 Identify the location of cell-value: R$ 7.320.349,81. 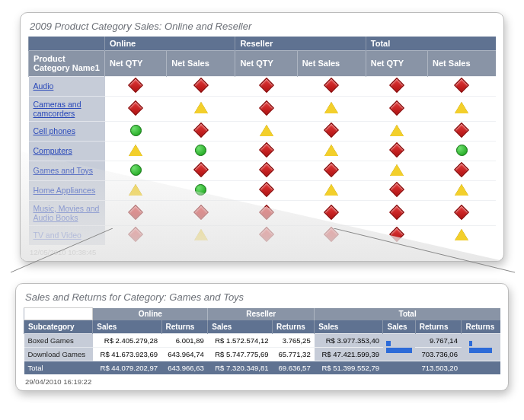
(241, 368).